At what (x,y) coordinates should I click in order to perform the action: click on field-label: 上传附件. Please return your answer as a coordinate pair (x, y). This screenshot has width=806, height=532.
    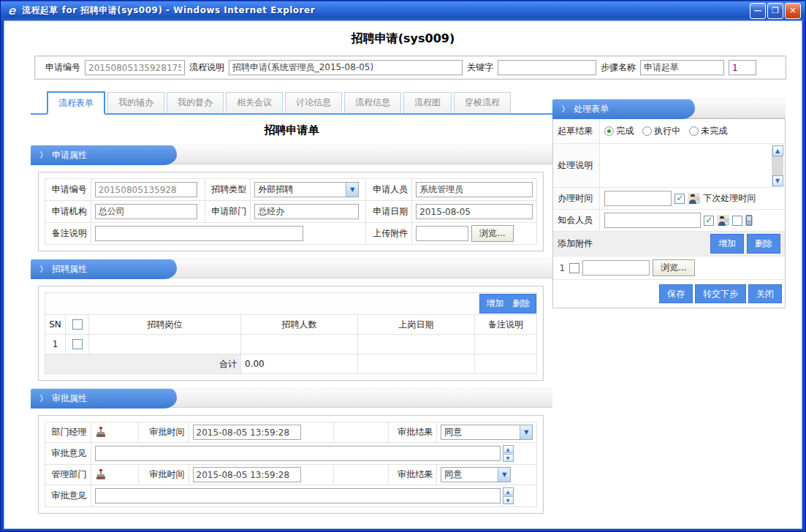
    Looking at the image, I should click on (389, 234).